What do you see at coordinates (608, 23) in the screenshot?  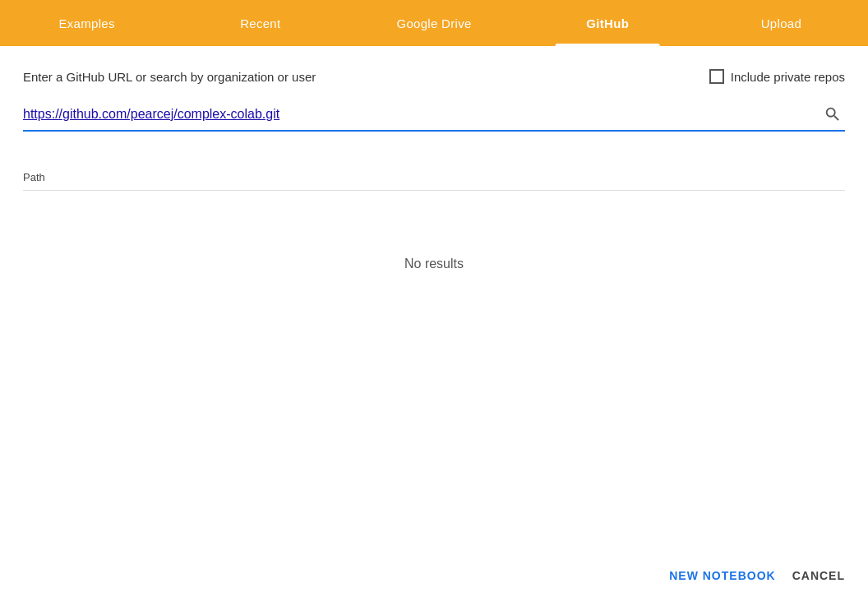 I see `tab-github: GitHub` at bounding box center [608, 23].